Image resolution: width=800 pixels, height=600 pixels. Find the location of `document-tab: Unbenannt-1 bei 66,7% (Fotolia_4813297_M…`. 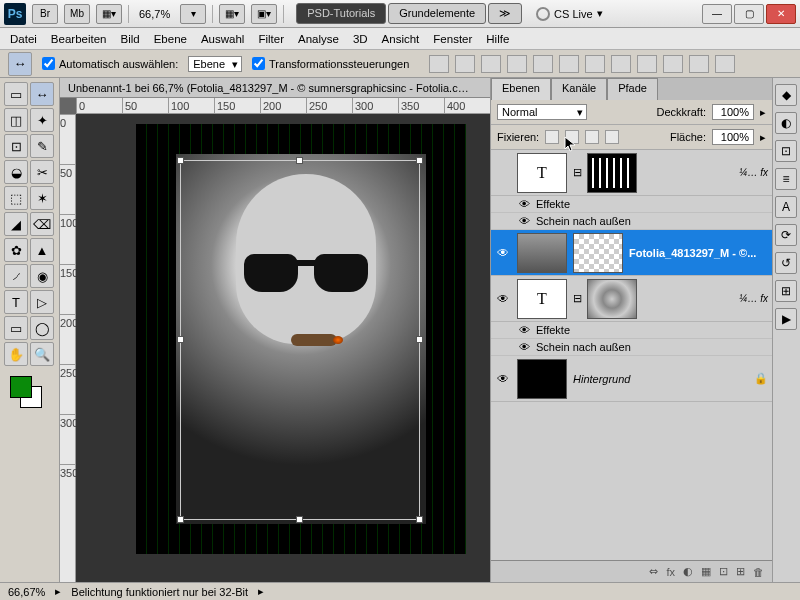

document-tab: Unbenannt-1 bei 66,7% (Fotolia_4813297_M… is located at coordinates (275, 88).